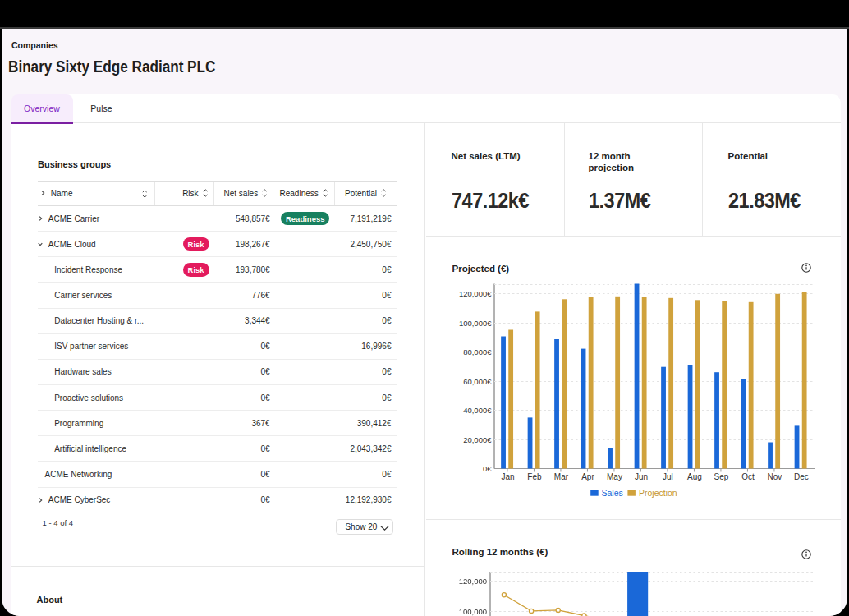 The width and height of the screenshot is (849, 616). What do you see at coordinates (614, 476) in the screenshot?
I see `svg-text: May` at bounding box center [614, 476].